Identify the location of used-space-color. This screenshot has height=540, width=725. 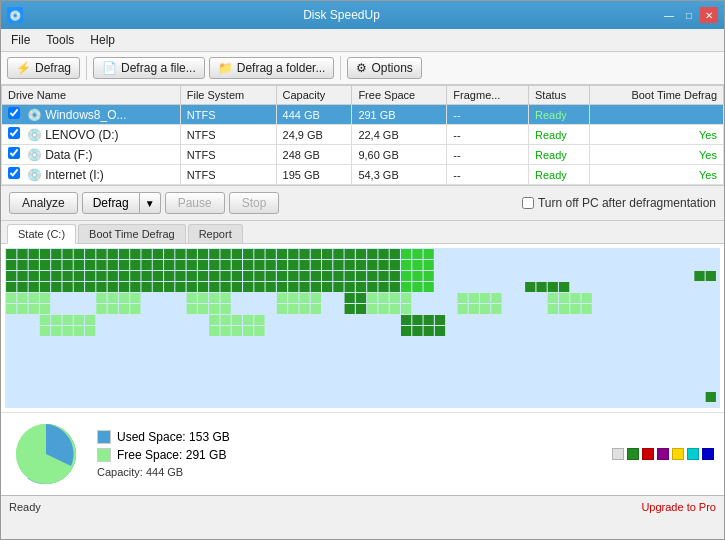
(104, 437).